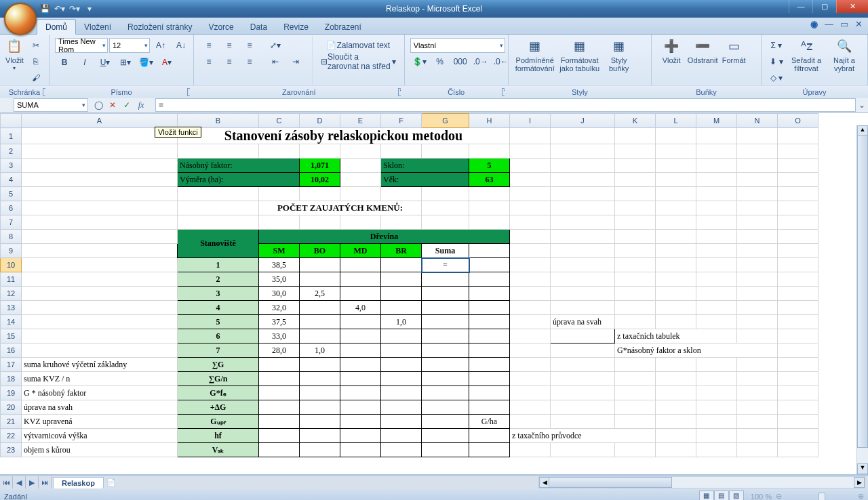  What do you see at coordinates (757, 266) in the screenshot?
I see `cell-N10` at bounding box center [757, 266].